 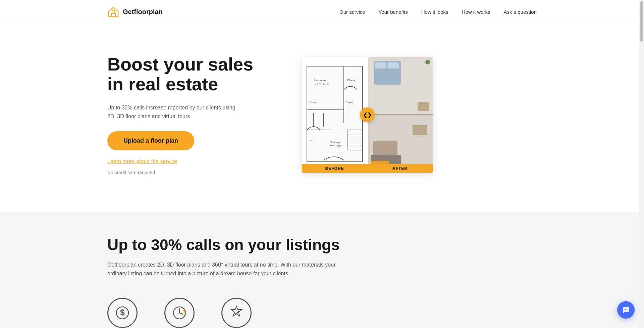 I want to click on nav-your-benefits: Your benefits, so click(x=393, y=12).